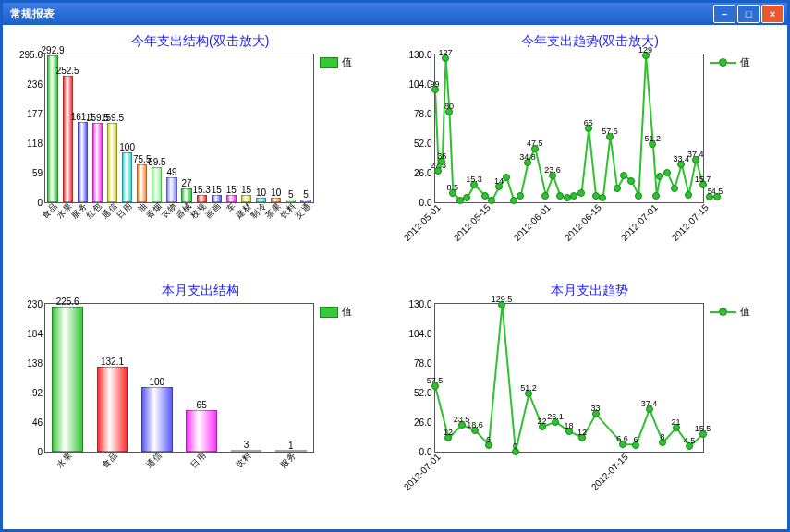 Image resolution: width=790 pixels, height=532 pixels. I want to click on x-tick-label: 交通, so click(303, 212).